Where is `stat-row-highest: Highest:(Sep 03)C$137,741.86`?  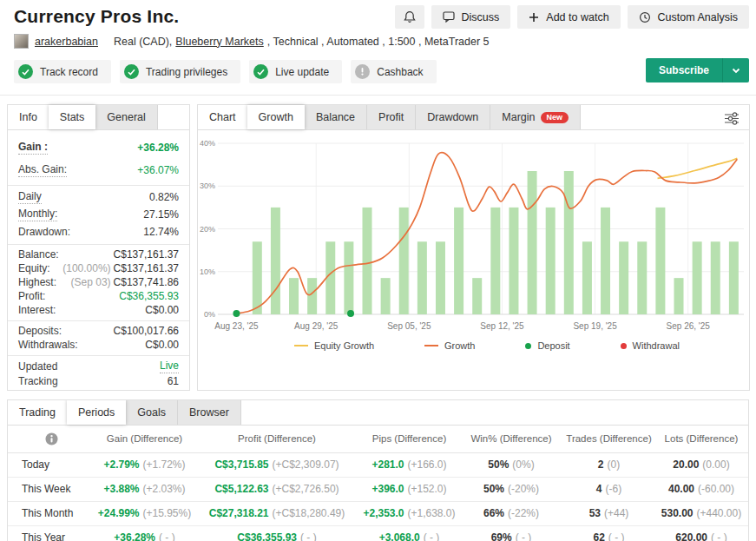
stat-row-highest: Highest:(Sep 03)C$137,741.86 is located at coordinates (99, 282).